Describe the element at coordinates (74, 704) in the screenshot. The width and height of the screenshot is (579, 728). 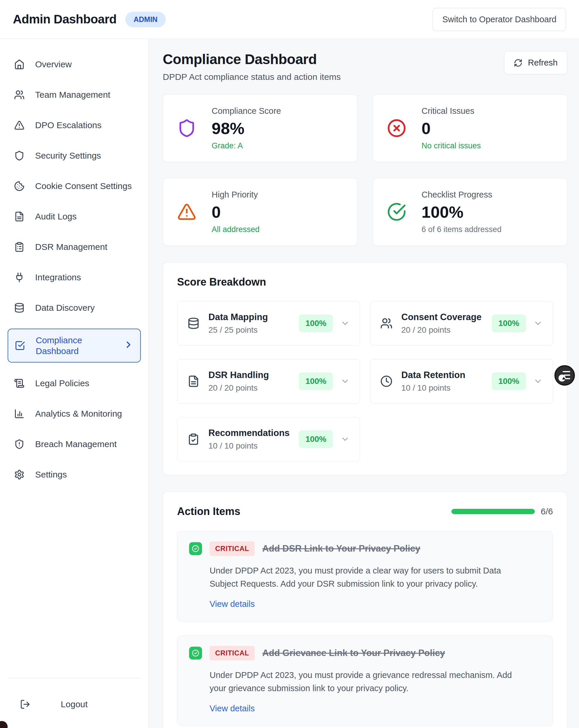
I see `logout-label: Logout` at that location.